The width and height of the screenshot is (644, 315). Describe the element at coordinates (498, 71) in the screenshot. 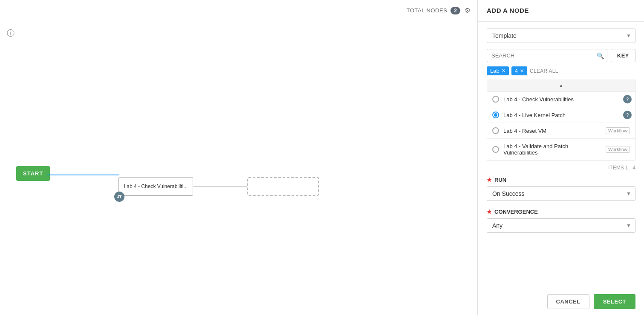

I see `filter-tag-lab: Lab ✕` at that location.